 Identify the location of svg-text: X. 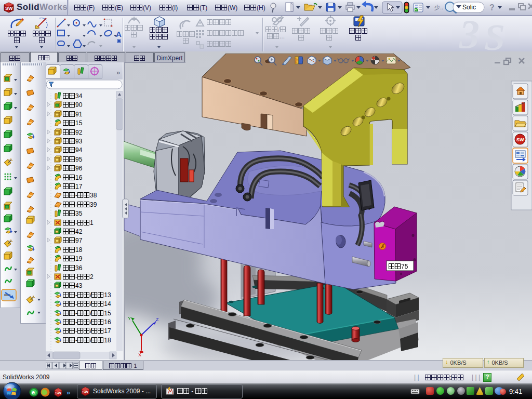
(140, 355).